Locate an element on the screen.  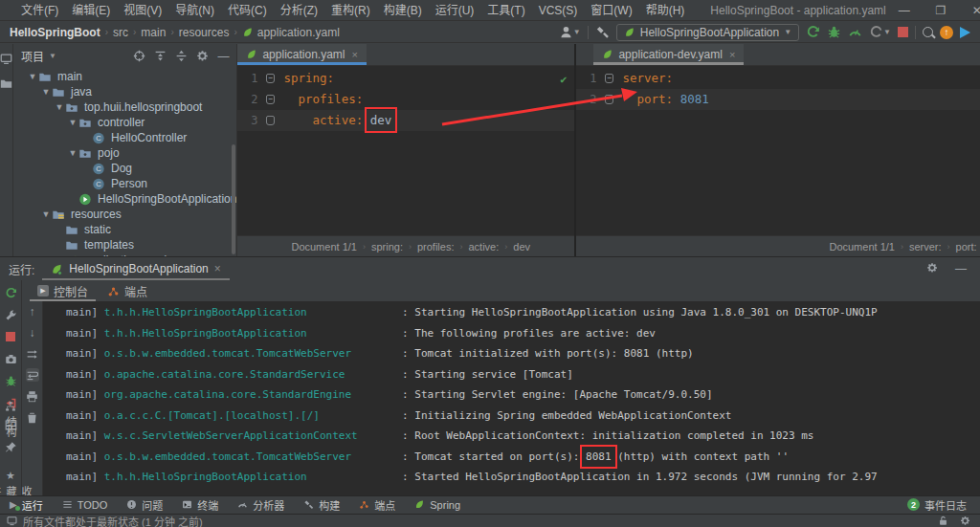
close-button: ✕ is located at coordinates (969, 11).